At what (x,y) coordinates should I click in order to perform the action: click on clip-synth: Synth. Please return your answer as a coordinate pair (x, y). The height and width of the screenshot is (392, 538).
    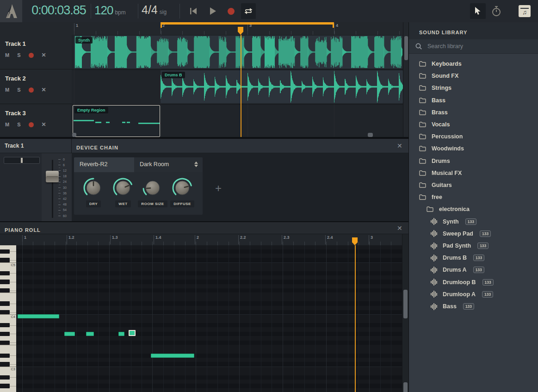
    Looking at the image, I should click on (238, 52).